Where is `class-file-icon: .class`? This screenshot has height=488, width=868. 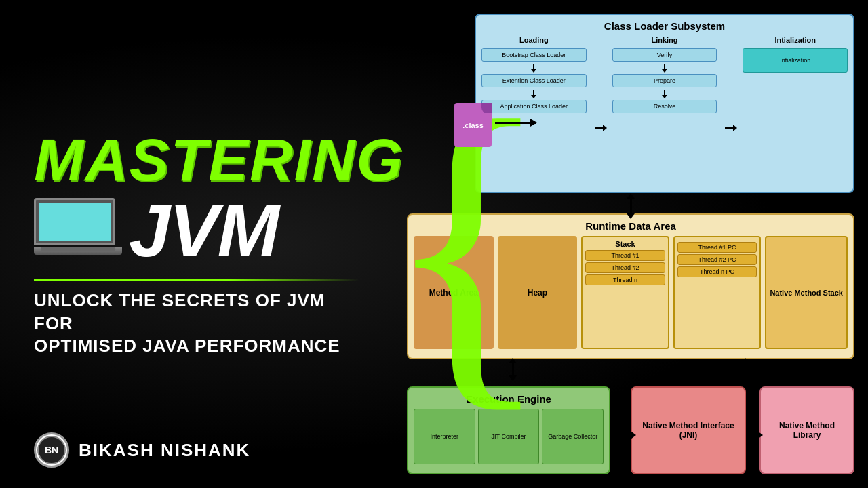
class-file-icon: .class is located at coordinates (473, 125).